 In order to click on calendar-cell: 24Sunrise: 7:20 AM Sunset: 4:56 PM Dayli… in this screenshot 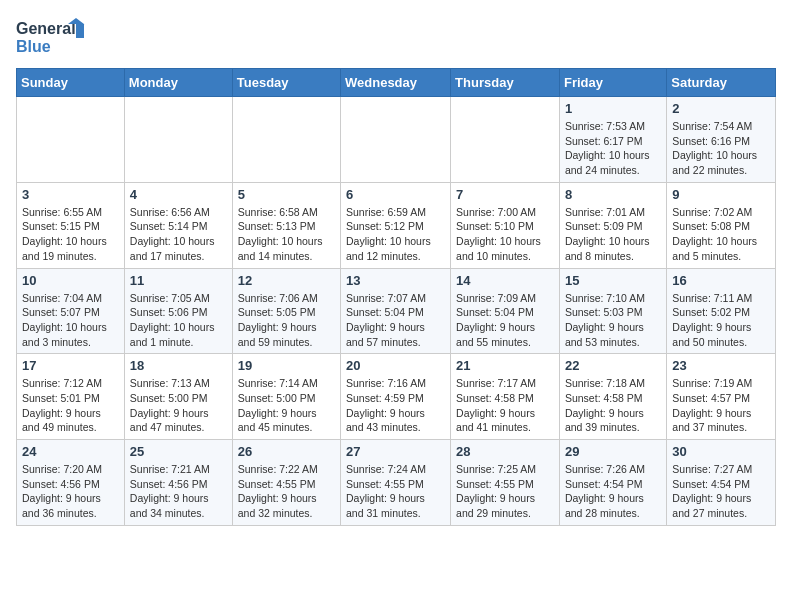, I will do `click(71, 483)`.